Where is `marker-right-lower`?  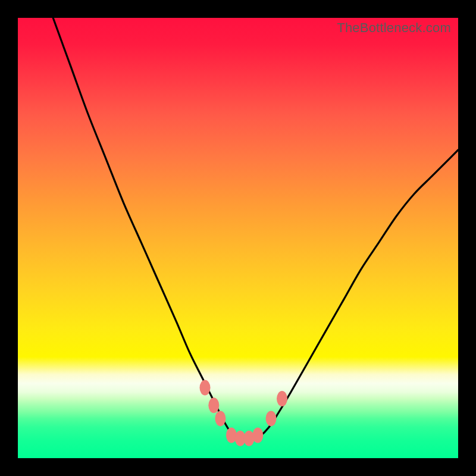 marker-right-lower is located at coordinates (271, 418).